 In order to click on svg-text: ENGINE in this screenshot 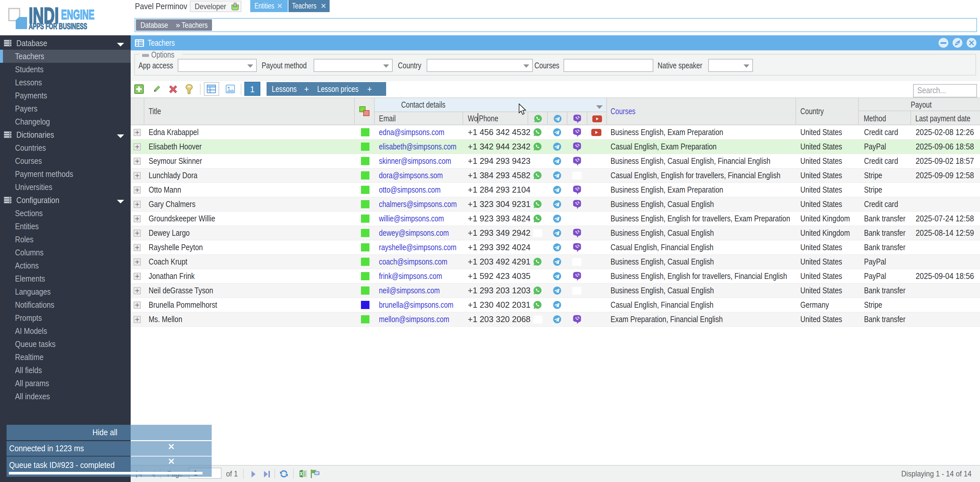, I will do `click(78, 14)`.